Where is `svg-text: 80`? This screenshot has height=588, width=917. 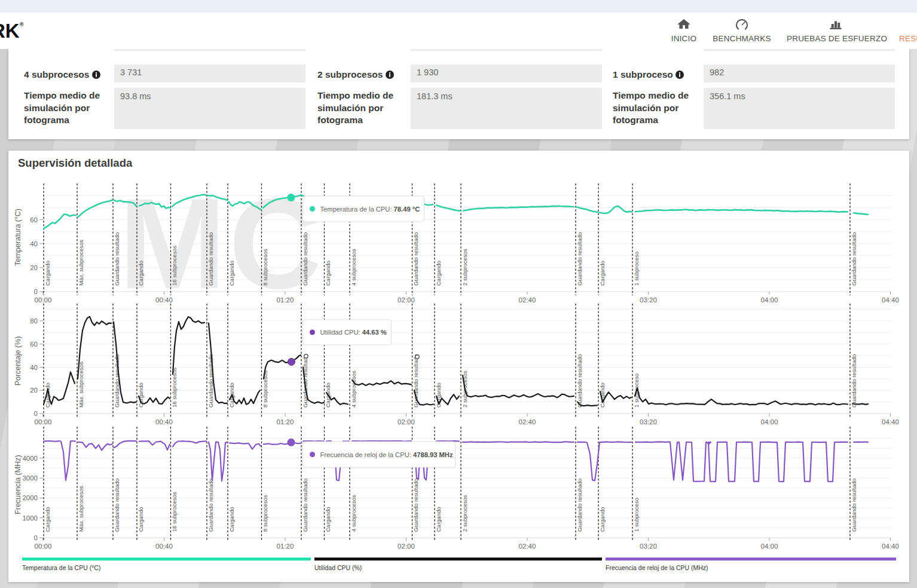 svg-text: 80 is located at coordinates (33, 321).